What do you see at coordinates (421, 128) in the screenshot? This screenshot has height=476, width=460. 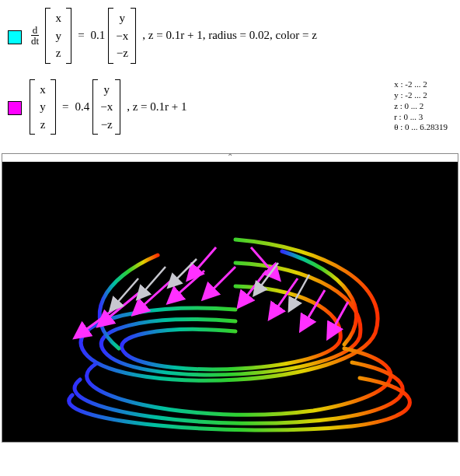 I see `range-theta: θ : 0 ... 6.28319` at bounding box center [421, 128].